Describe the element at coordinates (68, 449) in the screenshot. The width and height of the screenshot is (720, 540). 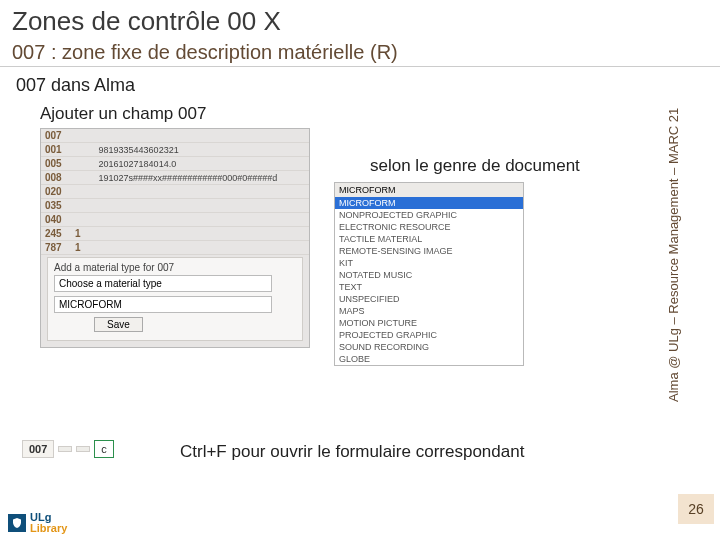
I see `field-007-row: 007 c` at that location.